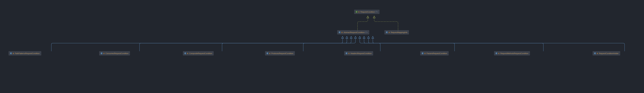 The width and height of the screenshot is (644, 93). I want to click on type-name: ConsumesRequestCondition, so click(117, 53).